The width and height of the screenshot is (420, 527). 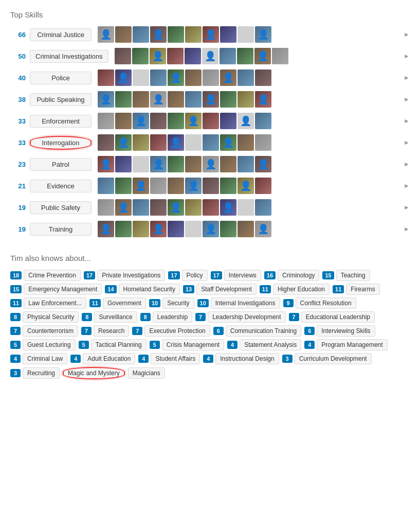 I want to click on tag-label: Adult Education, so click(x=109, y=359).